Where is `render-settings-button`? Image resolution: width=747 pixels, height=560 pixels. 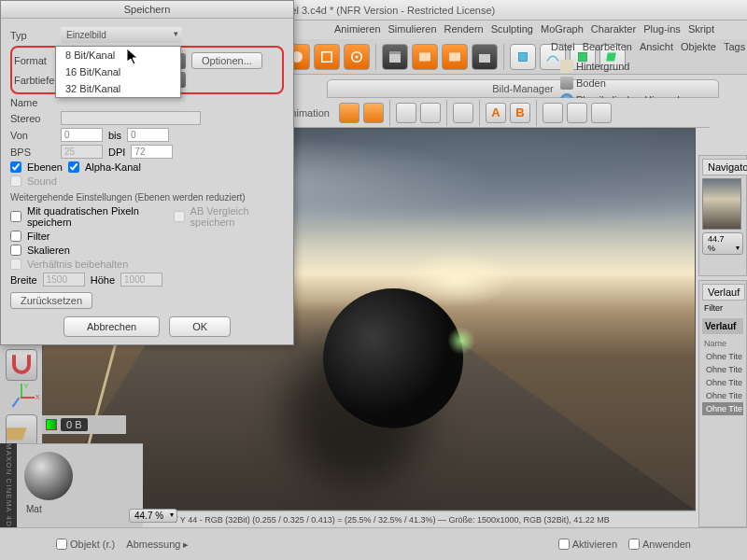 render-settings-button is located at coordinates (357, 57).